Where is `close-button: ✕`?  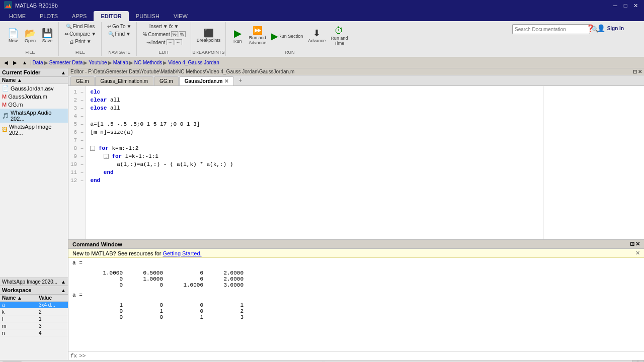
close-button: ✕ is located at coordinates (635, 6).